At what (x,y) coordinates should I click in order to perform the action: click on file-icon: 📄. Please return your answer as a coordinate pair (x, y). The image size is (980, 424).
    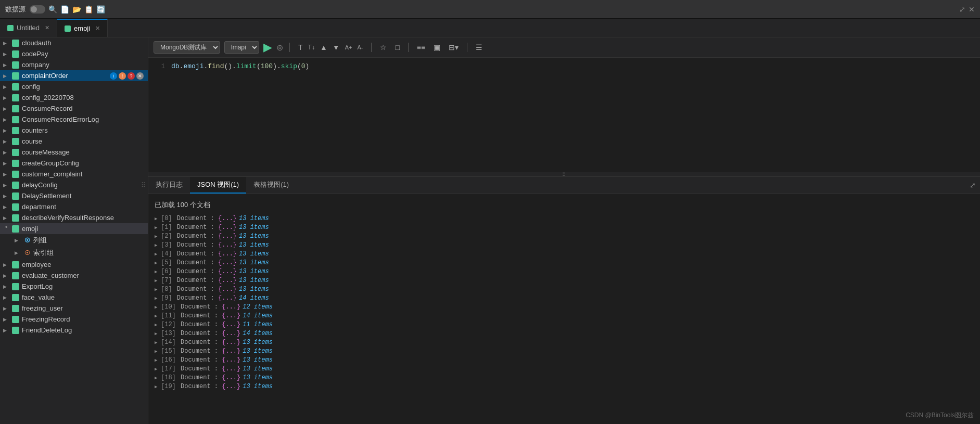
    Looking at the image, I should click on (65, 9).